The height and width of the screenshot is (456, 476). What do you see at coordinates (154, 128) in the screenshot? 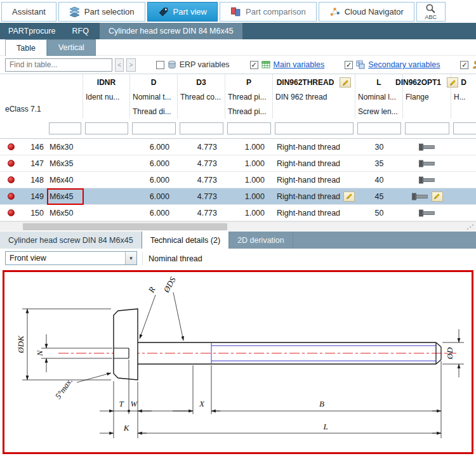
I see `filter-d-input` at bounding box center [154, 128].